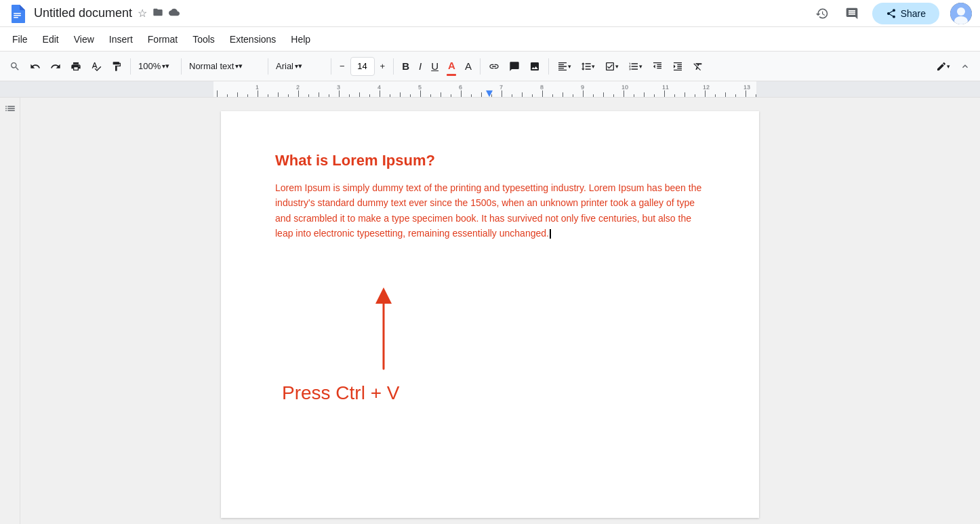 This screenshot has width=980, height=524. What do you see at coordinates (435, 66) in the screenshot?
I see `underline-button: U` at bounding box center [435, 66].